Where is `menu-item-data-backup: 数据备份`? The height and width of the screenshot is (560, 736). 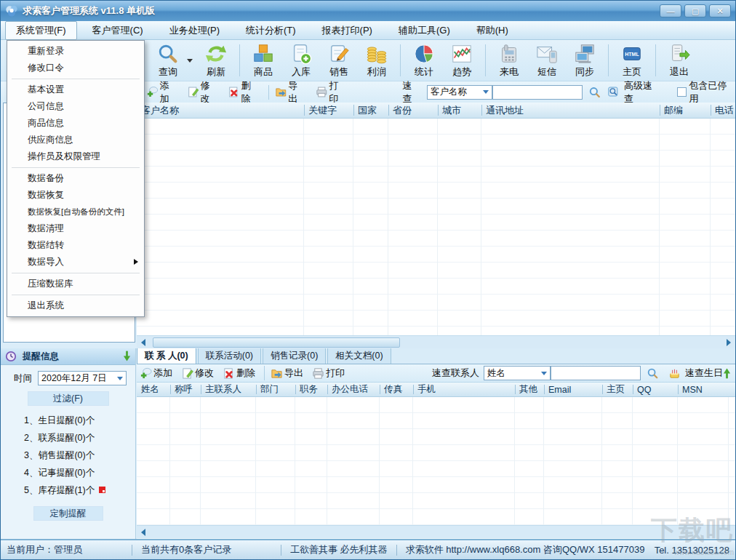
menu-item-data-backup: 数据备份 is located at coordinates (76, 179).